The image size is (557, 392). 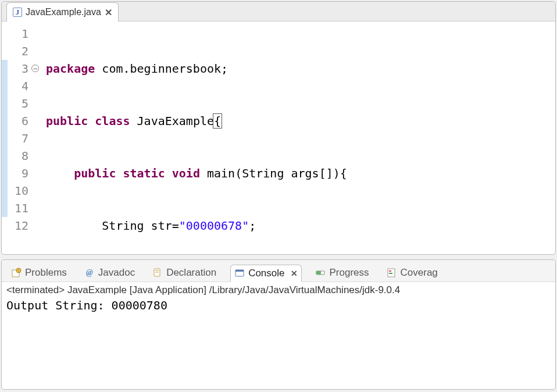 What do you see at coordinates (278, 290) in the screenshot?
I see `console-status: <terminated> JavaExample [Java Applicati…` at bounding box center [278, 290].